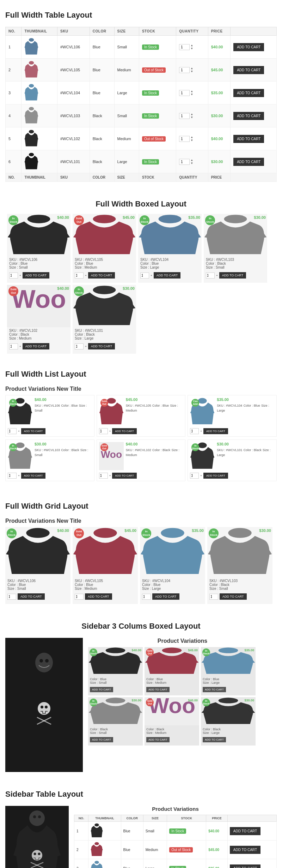 This screenshot has width=282, height=868. What do you see at coordinates (172, 662) in the screenshot?
I see `sidebar3-item-img: SoldOut $45.00` at bounding box center [172, 662].